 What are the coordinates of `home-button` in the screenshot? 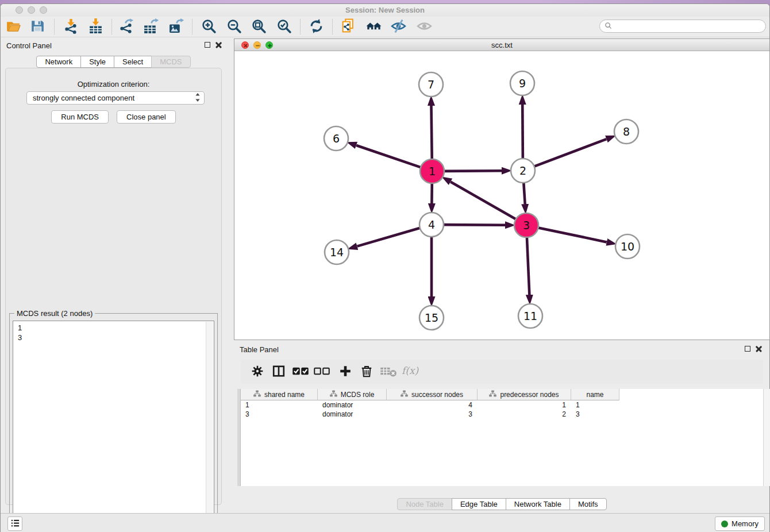 It's located at (374, 27).